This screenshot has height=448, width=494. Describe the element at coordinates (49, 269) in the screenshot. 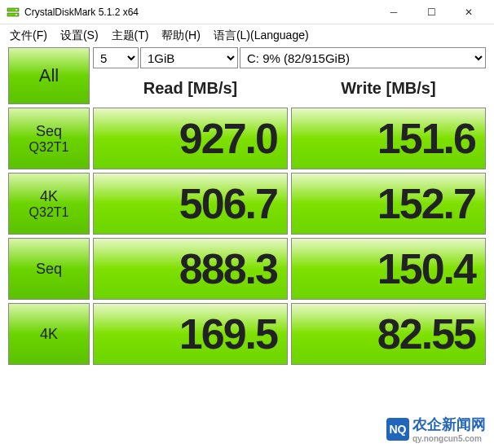

I see `seq-button: Seq` at that location.